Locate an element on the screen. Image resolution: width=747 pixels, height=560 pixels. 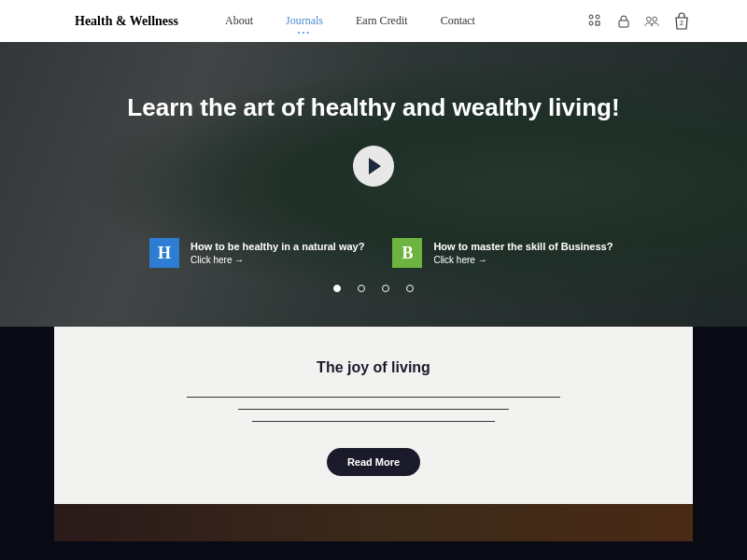
play-icon is located at coordinates (375, 166).